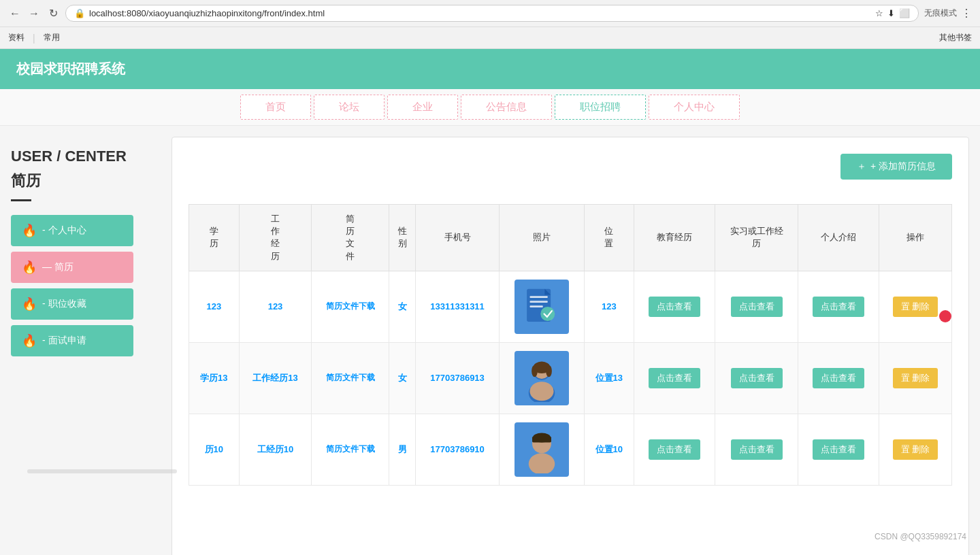 This screenshot has width=980, height=555. Describe the element at coordinates (16, 38) in the screenshot. I see `bookmark-resources: 资料` at that location.